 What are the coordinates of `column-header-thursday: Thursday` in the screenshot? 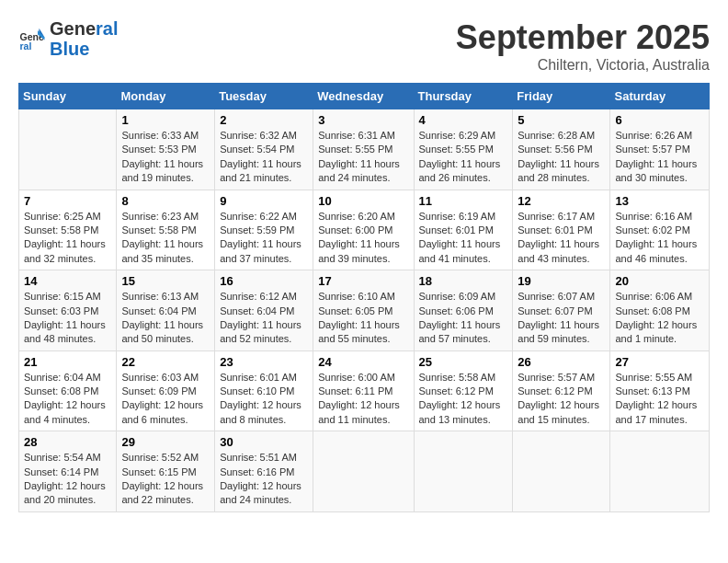 It's located at (463, 97).